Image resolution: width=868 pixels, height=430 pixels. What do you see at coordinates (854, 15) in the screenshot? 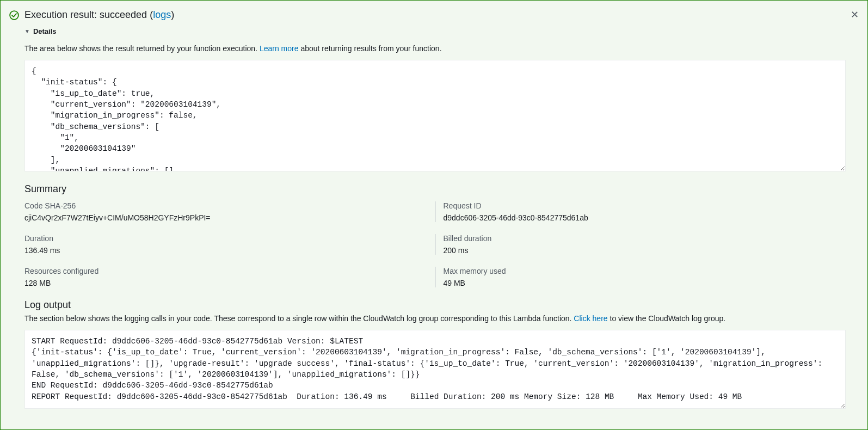
I see `close-icon: ✕` at bounding box center [854, 15].